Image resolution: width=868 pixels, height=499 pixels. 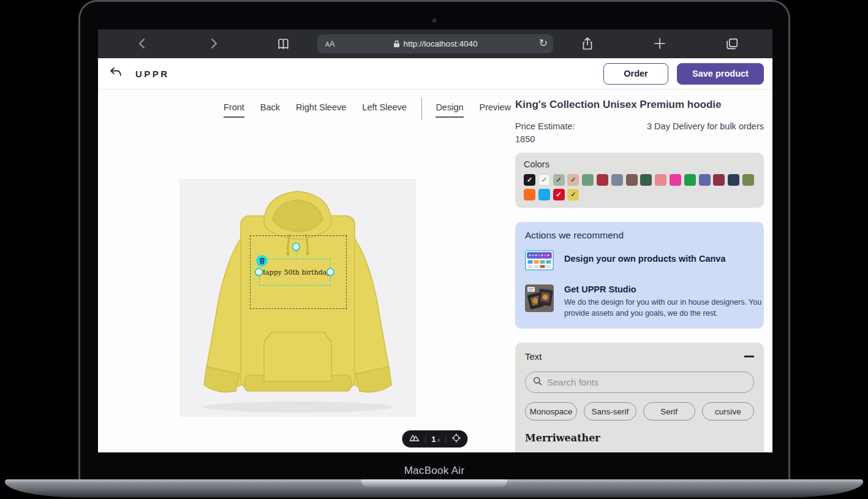 What do you see at coordinates (646, 180) in the screenshot?
I see `color-swatch-3a5f4a` at bounding box center [646, 180].